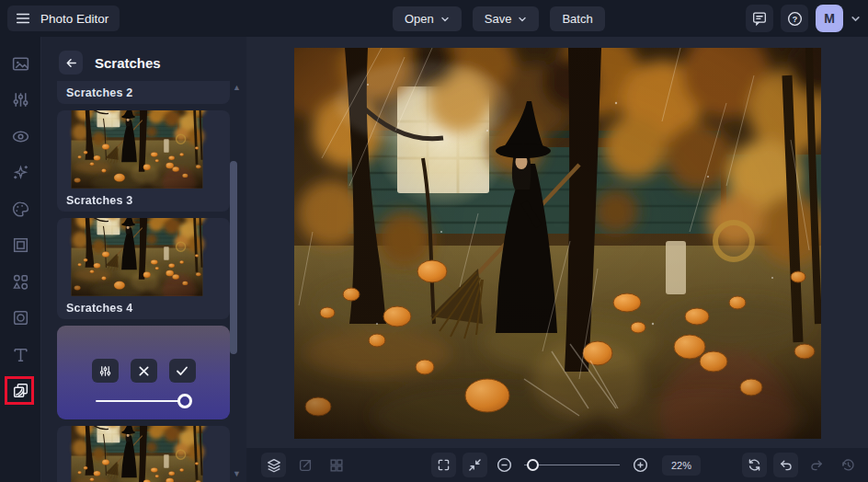 The image size is (868, 482). What do you see at coordinates (305, 465) in the screenshot?
I see `resize-icon` at bounding box center [305, 465].